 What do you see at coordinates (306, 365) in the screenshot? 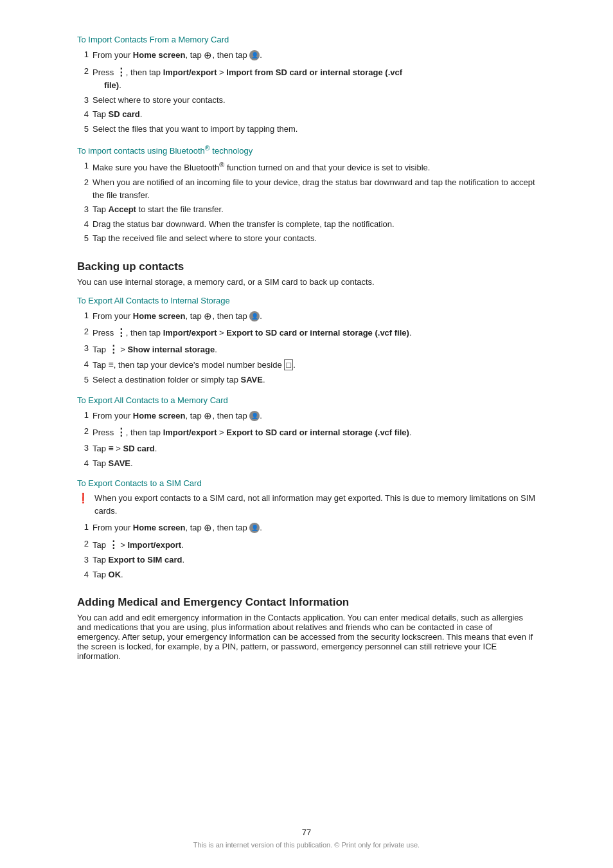
I see `list-item: Tap ≡, then tap your device's model numb…` at bounding box center [306, 365].